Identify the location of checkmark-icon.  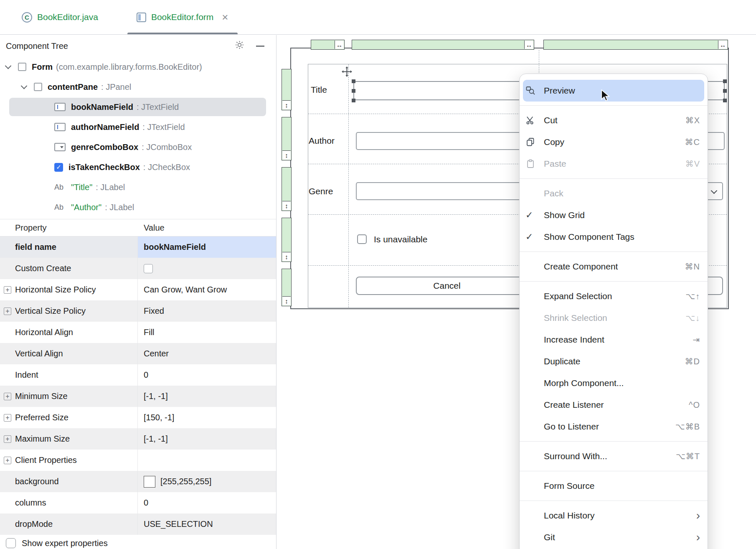
(529, 215).